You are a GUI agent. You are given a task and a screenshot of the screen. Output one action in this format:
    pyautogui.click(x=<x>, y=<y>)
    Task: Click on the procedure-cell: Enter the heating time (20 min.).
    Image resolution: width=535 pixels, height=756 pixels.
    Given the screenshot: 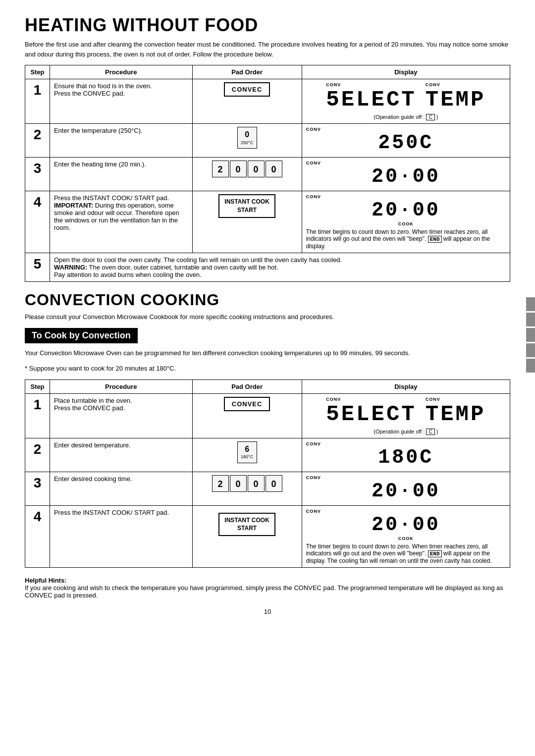 What is the action you would take?
    pyautogui.click(x=121, y=174)
    